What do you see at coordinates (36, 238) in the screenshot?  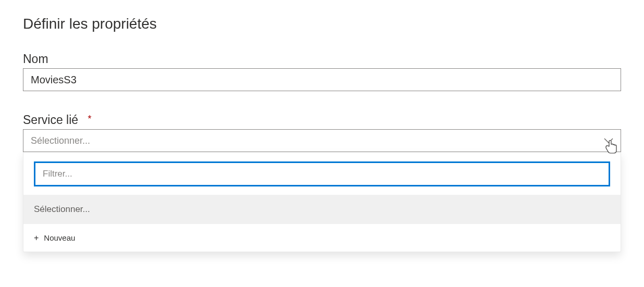 I see `plus-icon: +` at bounding box center [36, 238].